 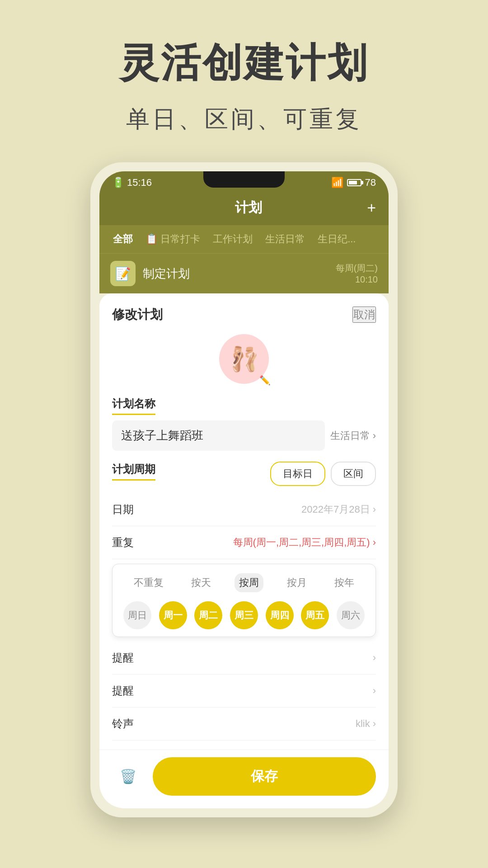 What do you see at coordinates (244, 615) in the screenshot?
I see `weekday-selector: 周日 周一 周二 周三 周四 周五 周六` at bounding box center [244, 615].